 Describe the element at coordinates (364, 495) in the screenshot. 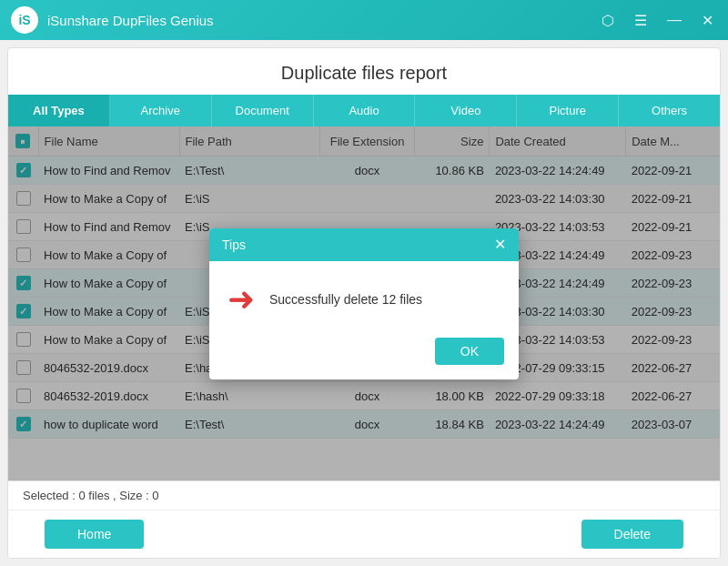

I see `status-bar: Selected : 0 files , Size : 0` at that location.